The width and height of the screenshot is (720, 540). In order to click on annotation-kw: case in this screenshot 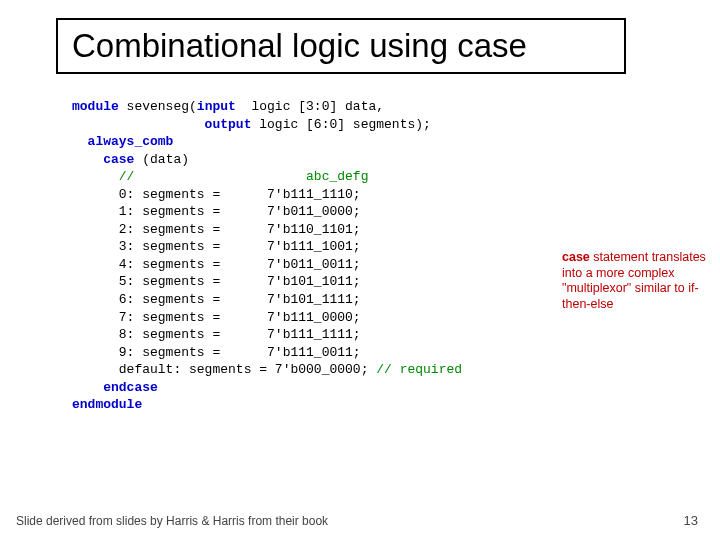, I will do `click(576, 257)`.